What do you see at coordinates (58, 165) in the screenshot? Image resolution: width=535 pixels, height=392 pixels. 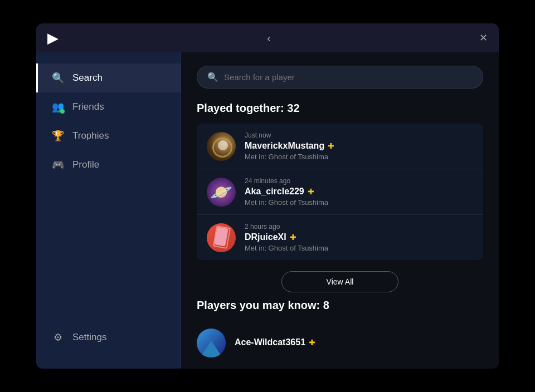 I see `profile-icon: 🎮` at bounding box center [58, 165].